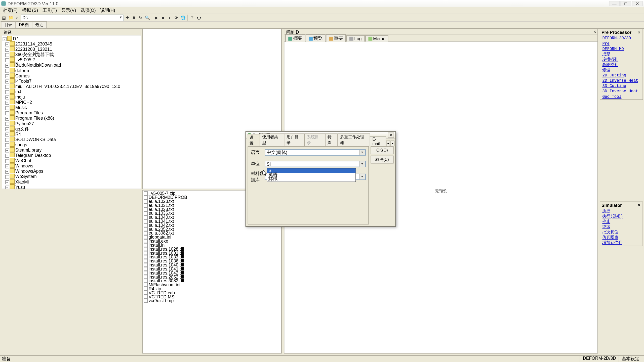 The image size is (644, 362). I want to click on menu-sim: 模拟 (S), so click(30, 11).